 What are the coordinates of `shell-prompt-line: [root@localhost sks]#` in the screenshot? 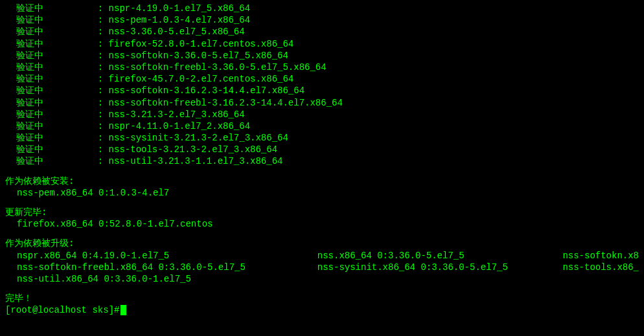 It's located at (322, 310).